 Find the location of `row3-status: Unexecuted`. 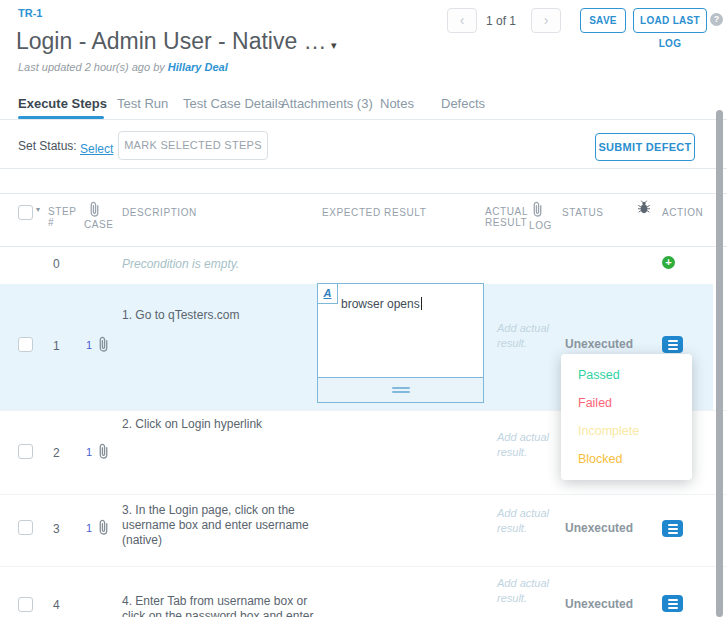

row3-status: Unexecuted is located at coordinates (599, 528).